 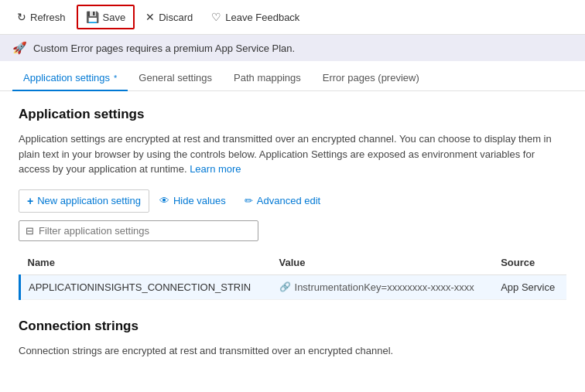 I want to click on tab-path-mappings: Path mappings, so click(x=268, y=77).